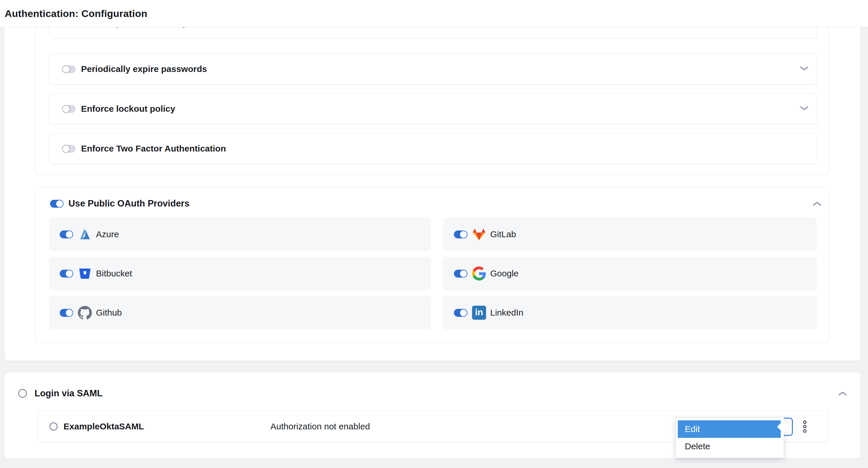 This screenshot has width=868, height=468. Describe the element at coordinates (461, 313) in the screenshot. I see `toggle-linkedin` at that location.